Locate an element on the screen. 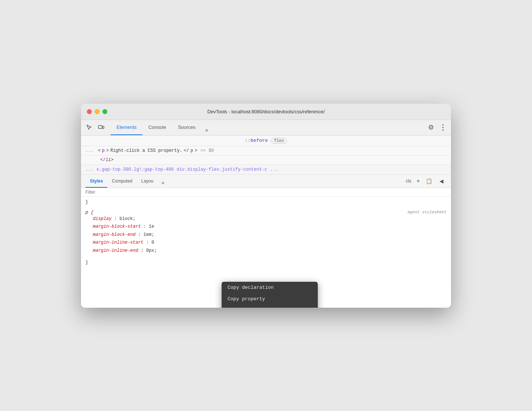 Image resolution: width=532 pixels, height=411 pixels. dom-closing-tag-line: </li> is located at coordinates (266, 160).